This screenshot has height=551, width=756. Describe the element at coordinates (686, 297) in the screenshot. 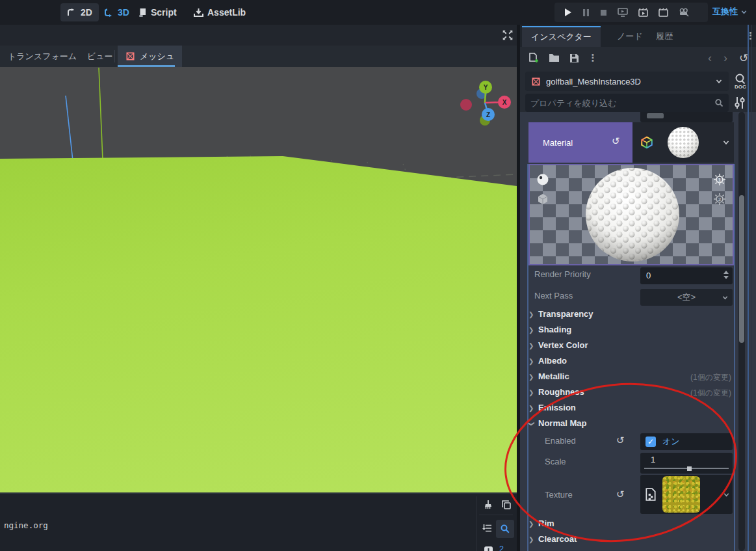

I see `next-pass-value: <空>` at that location.